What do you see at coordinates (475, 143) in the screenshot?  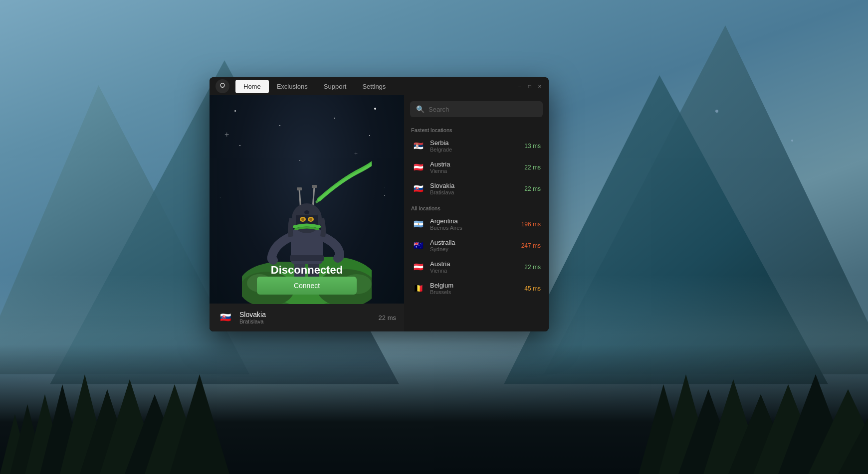 I see `server-country: Serbia` at bounding box center [475, 143].